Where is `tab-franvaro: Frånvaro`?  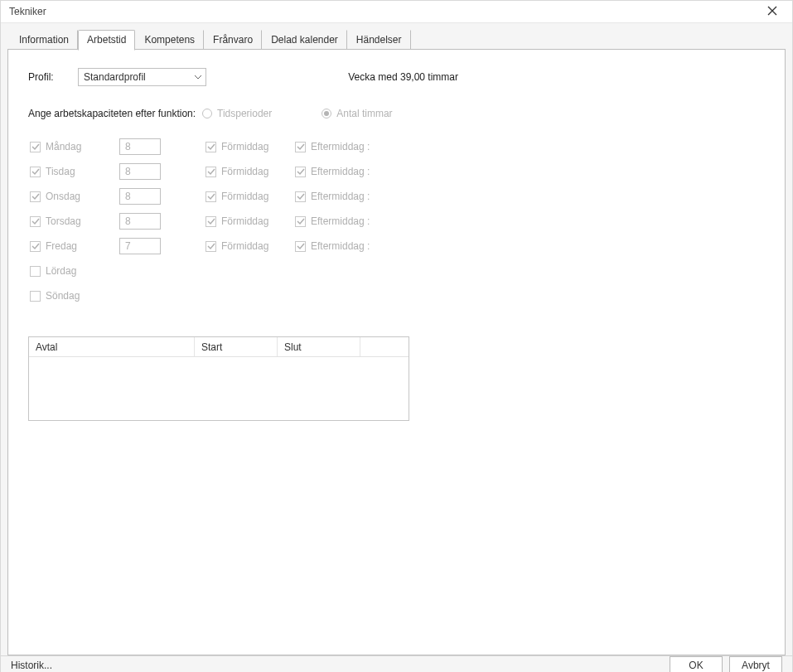
tab-franvaro: Frånvaro is located at coordinates (233, 40).